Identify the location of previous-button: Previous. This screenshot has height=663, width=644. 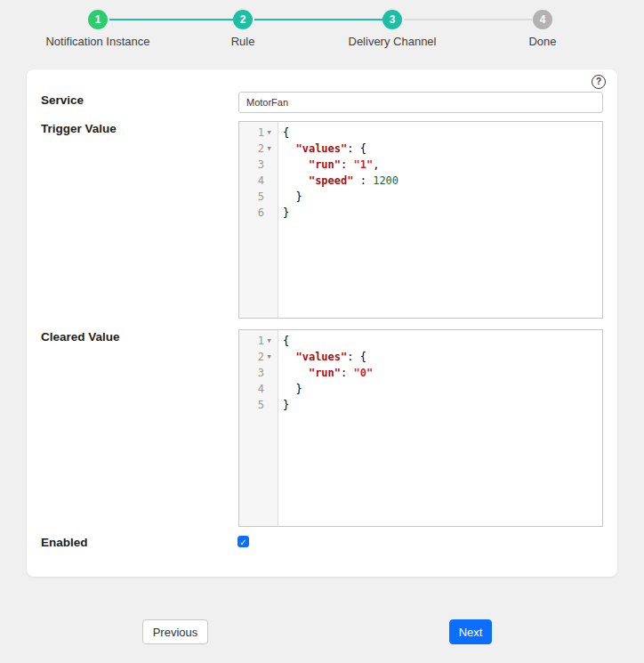
(175, 632).